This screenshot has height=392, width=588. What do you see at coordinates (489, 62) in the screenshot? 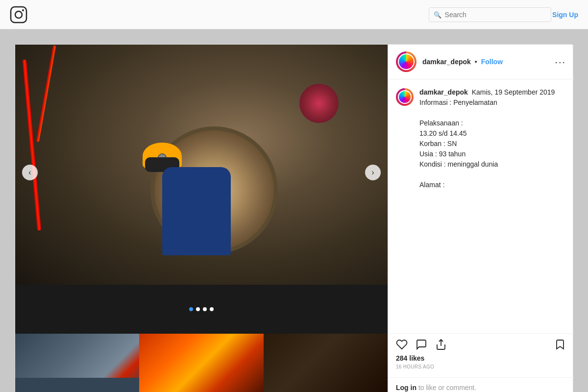
I see `post-header-info: damkar_depok • Follow` at bounding box center [489, 62].